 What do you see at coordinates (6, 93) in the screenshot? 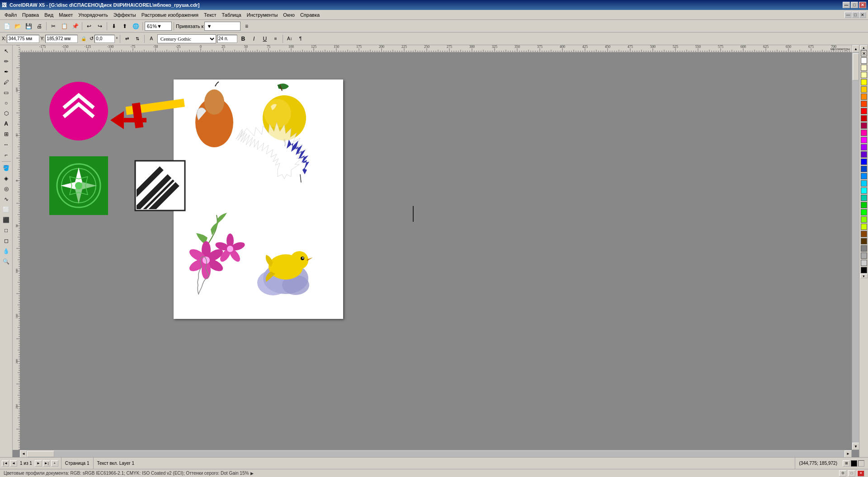
I see `rectangle-tool: ▭` at bounding box center [6, 93].